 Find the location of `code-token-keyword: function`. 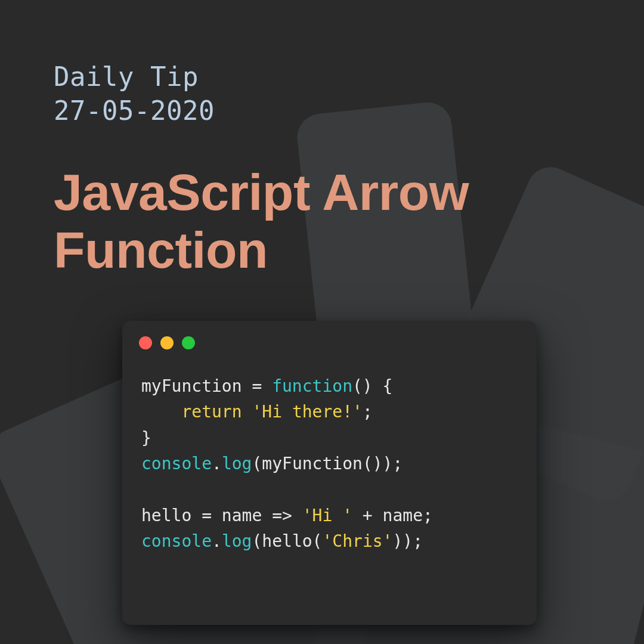

code-token-keyword: function is located at coordinates (312, 386).